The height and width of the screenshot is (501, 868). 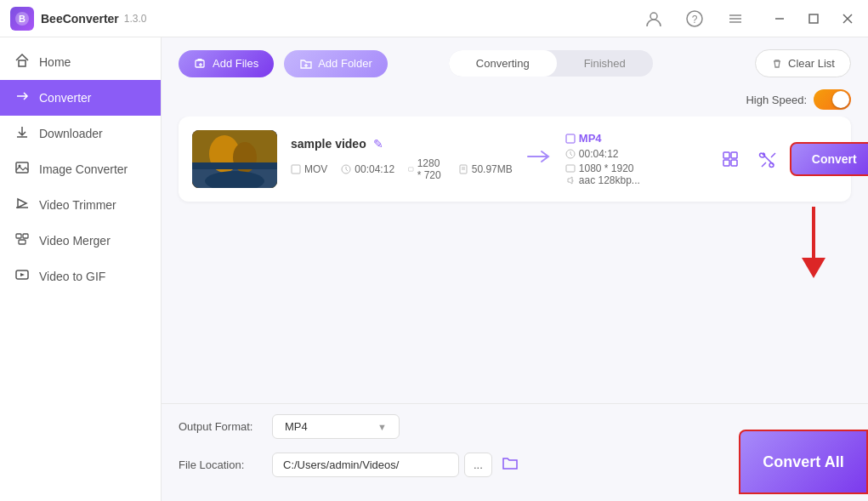 What do you see at coordinates (22, 19) in the screenshot?
I see `svg-text: B` at bounding box center [22, 19].